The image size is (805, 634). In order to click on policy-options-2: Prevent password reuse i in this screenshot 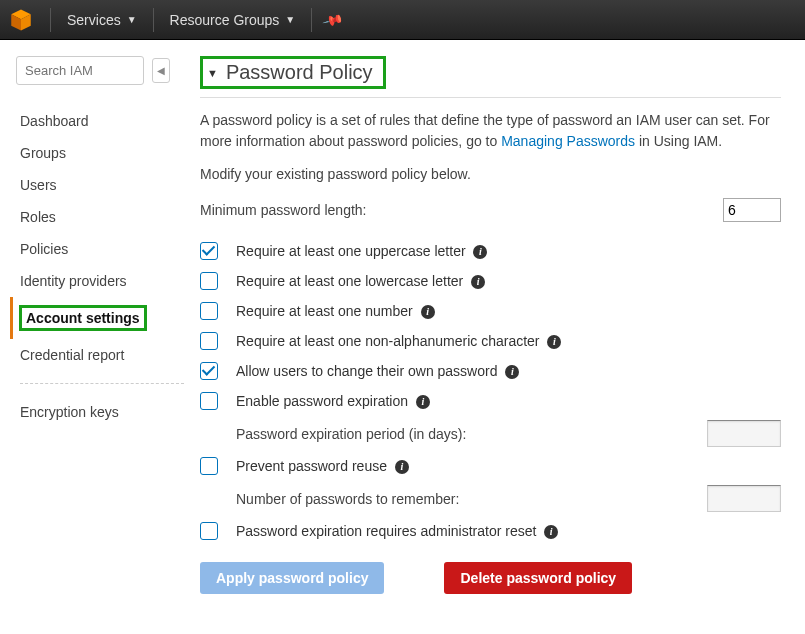, I will do `click(490, 466)`.